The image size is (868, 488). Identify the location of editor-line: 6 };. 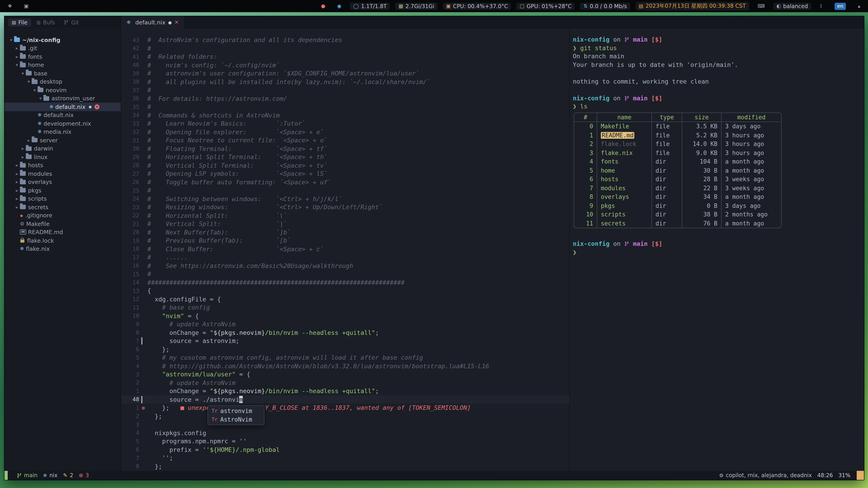
(345, 349).